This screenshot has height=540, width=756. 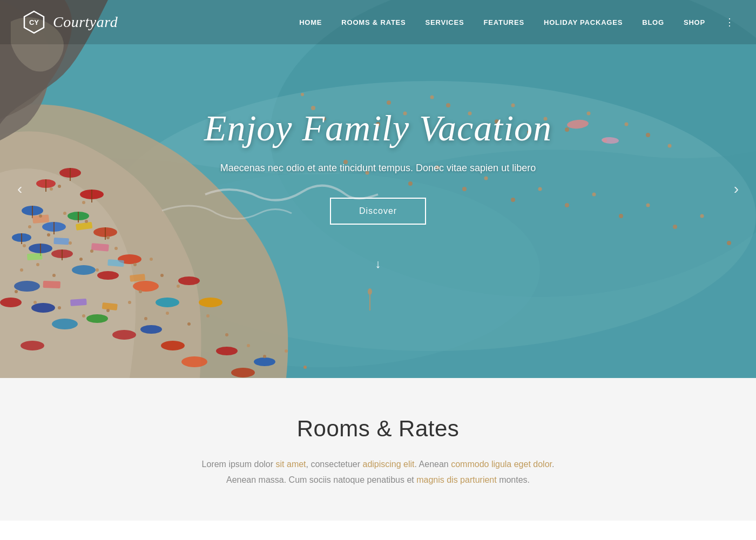 I want to click on hero-subtitle: Maecenas nec odio et ante tincidunt temp…, so click(x=378, y=168).